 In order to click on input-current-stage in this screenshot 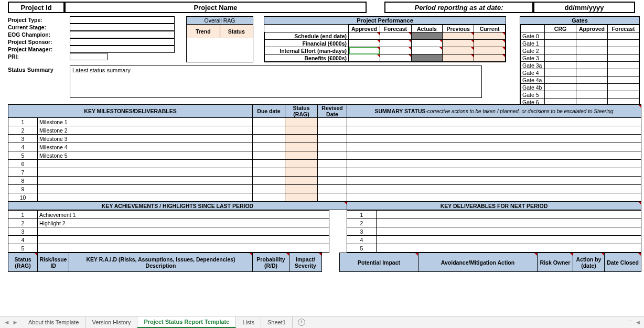, I will do `click(122, 27)`.